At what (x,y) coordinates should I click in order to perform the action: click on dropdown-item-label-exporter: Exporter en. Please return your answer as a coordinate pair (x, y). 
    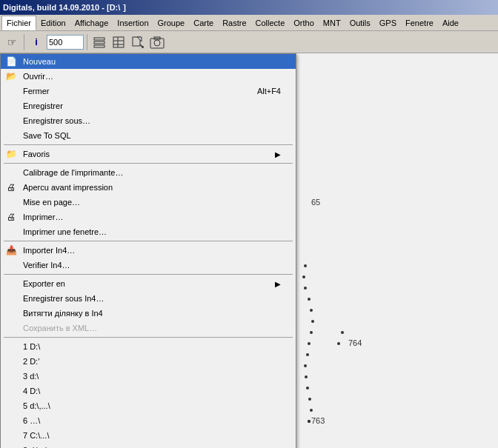
    Looking at the image, I should click on (44, 284).